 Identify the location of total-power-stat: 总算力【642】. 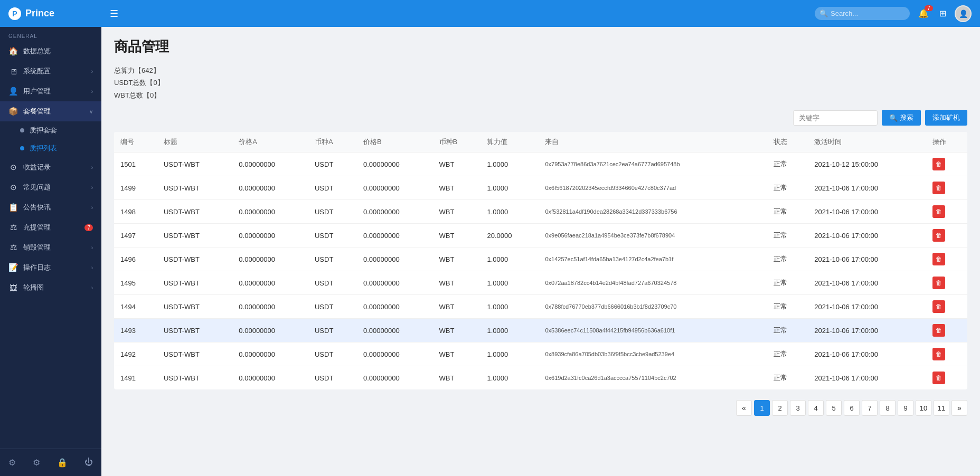
(541, 71).